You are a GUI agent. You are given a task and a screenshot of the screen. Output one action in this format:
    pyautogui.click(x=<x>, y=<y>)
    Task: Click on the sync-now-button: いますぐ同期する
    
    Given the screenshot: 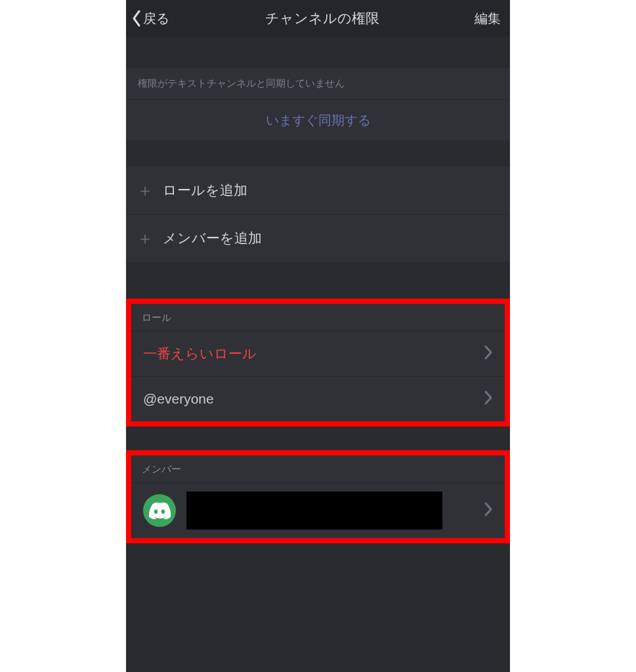 What is the action you would take?
    pyautogui.click(x=318, y=119)
    